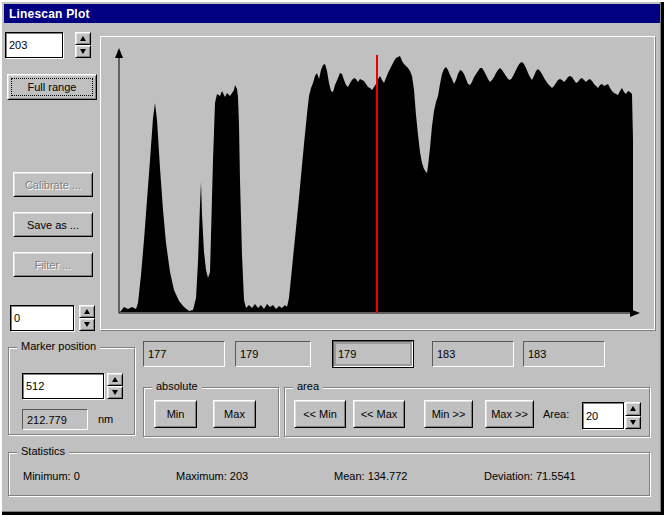 Image resolution: width=664 pixels, height=515 pixels. Describe the element at coordinates (157, 354) in the screenshot. I see `value-field-1-text: 177` at that location.